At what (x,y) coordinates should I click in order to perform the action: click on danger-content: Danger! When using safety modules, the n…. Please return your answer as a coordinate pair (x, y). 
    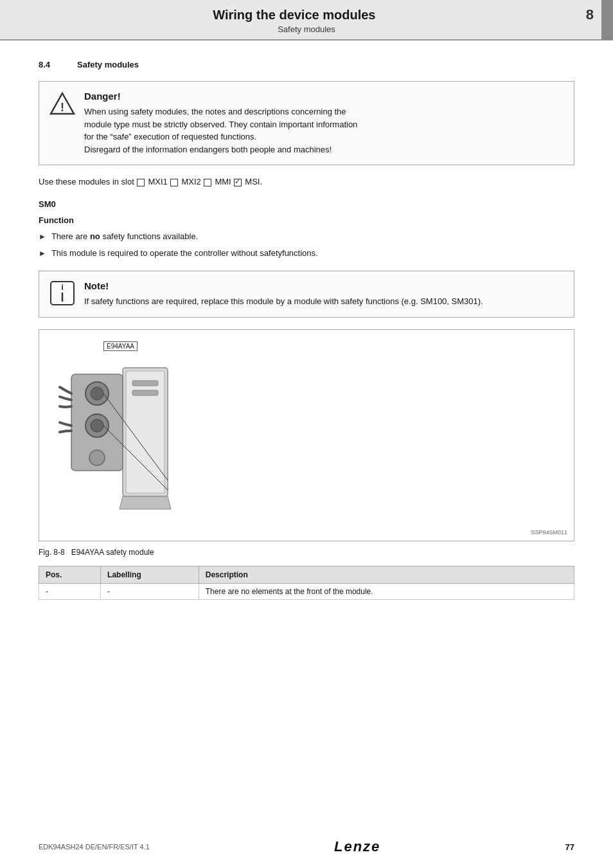
    Looking at the image, I should click on (221, 123).